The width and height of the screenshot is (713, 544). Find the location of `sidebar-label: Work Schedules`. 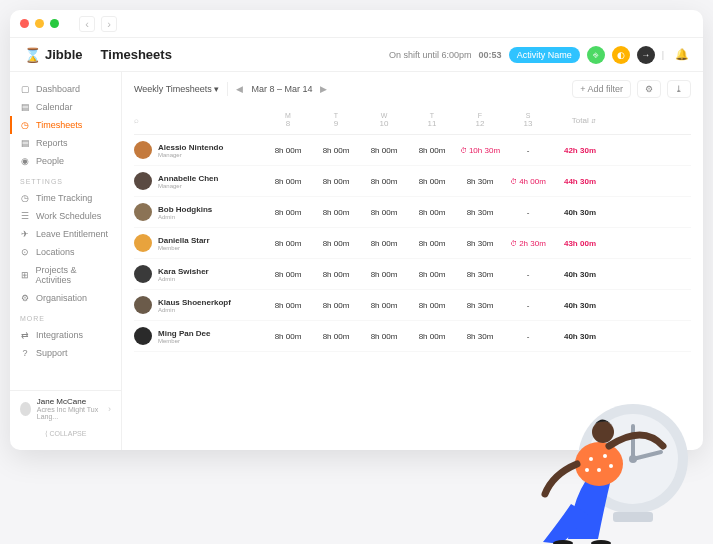

sidebar-label: Work Schedules is located at coordinates (68, 216).